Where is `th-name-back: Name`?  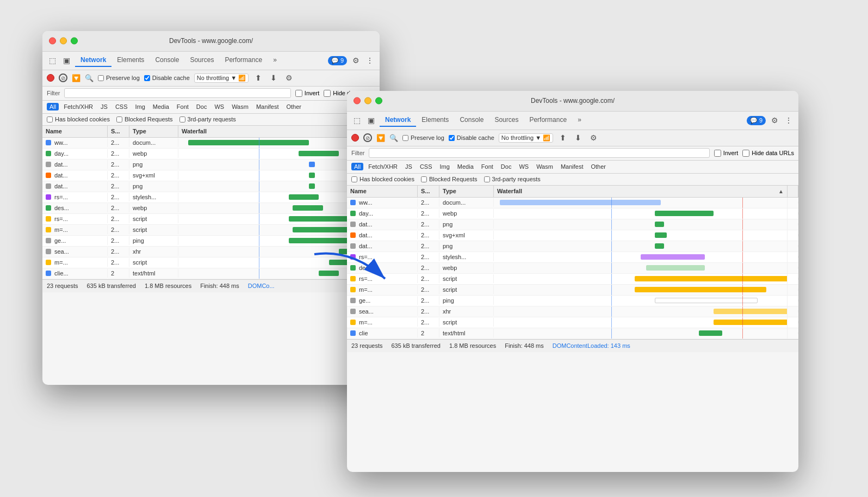 th-name-back: Name is located at coordinates (75, 132).